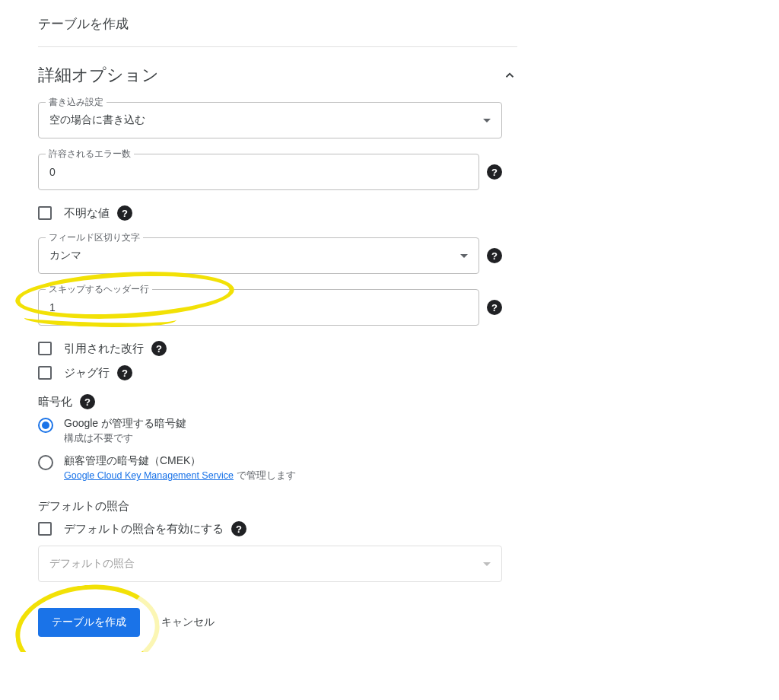 The image size is (779, 700). Describe the element at coordinates (149, 476) in the screenshot. I see `kms-link: Google Cloud Key Management Service` at that location.